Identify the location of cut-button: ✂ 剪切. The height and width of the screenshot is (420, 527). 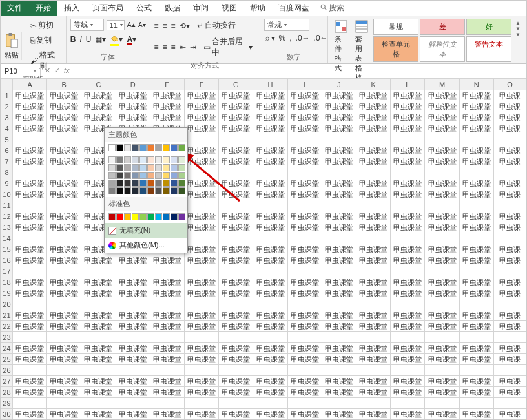
(45, 26).